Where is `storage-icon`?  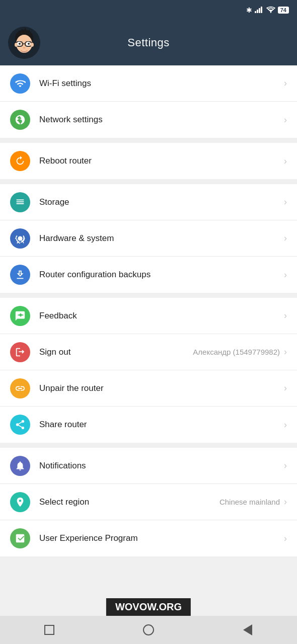 storage-icon is located at coordinates (20, 202).